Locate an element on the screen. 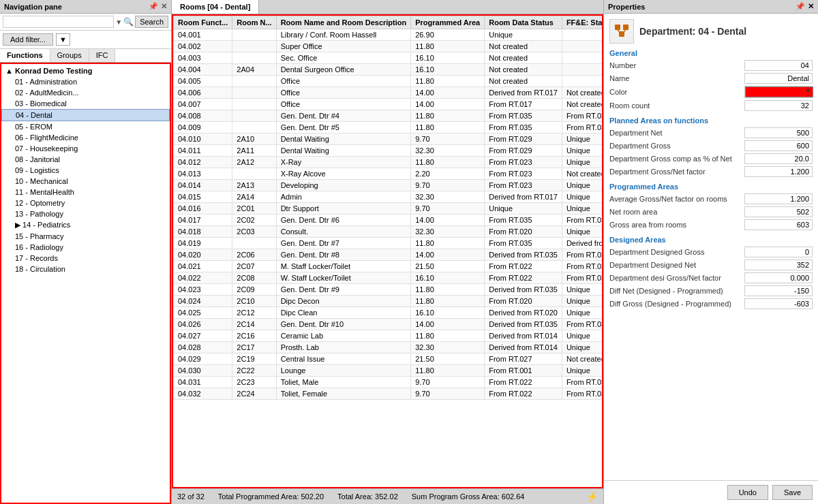 The height and width of the screenshot is (504, 818). table-row: 04.011 2A11 Dental Waiting 32.30 From RT… is located at coordinates (389, 151).